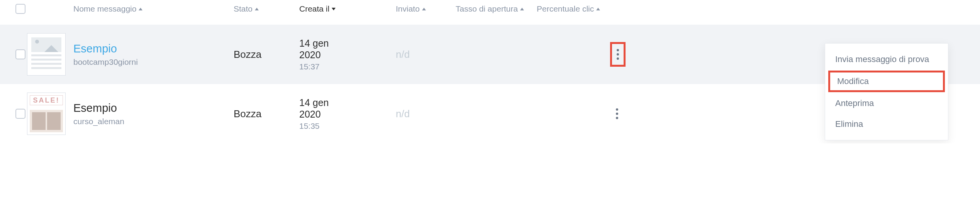 Image resolution: width=980 pixels, height=219 pixels. What do you see at coordinates (565, 9) in the screenshot?
I see `col-header-click-rate-label: Percentuale clic` at bounding box center [565, 9].